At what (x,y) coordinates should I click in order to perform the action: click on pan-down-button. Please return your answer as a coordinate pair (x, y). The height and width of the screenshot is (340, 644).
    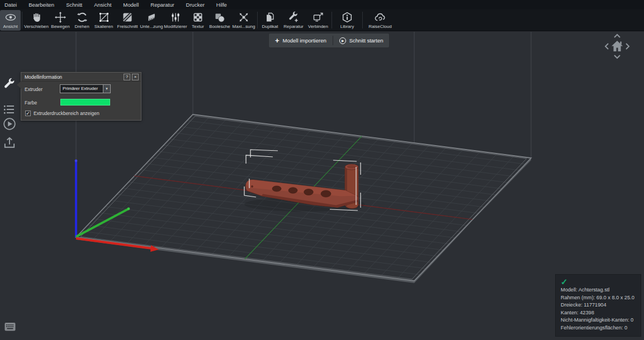
    Looking at the image, I should click on (617, 57).